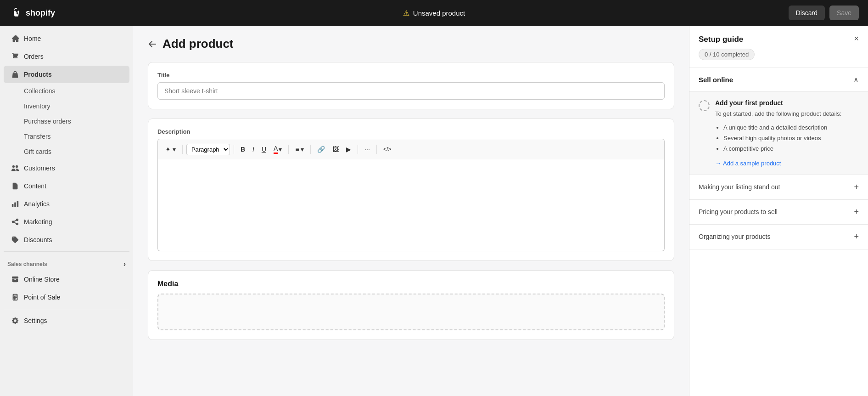 Image resolution: width=868 pixels, height=396 pixels. I want to click on media-dropzone, so click(411, 312).